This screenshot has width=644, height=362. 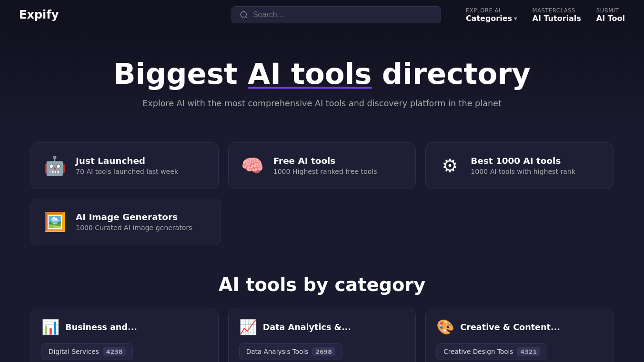 What do you see at coordinates (307, 327) in the screenshot?
I see `data-analytics-category-title: Data Analytics &...` at bounding box center [307, 327].